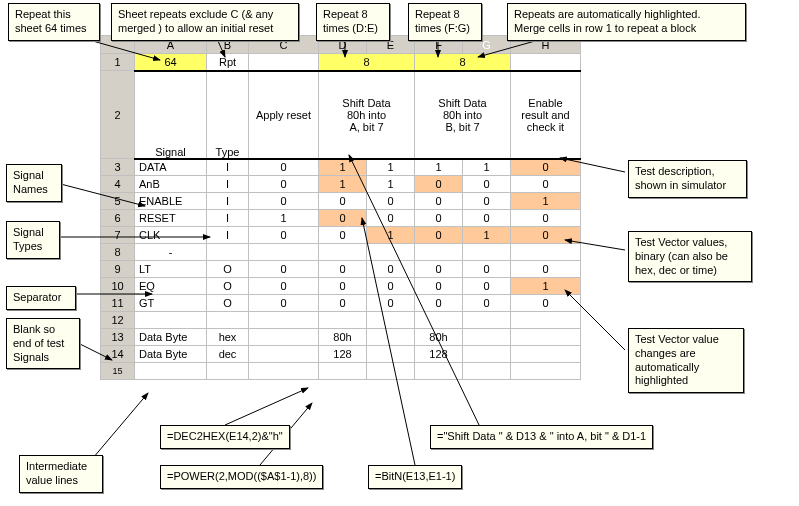 This screenshot has width=799, height=506. Describe the element at coordinates (284, 286) in the screenshot. I see `cell-C10: 0` at that location.